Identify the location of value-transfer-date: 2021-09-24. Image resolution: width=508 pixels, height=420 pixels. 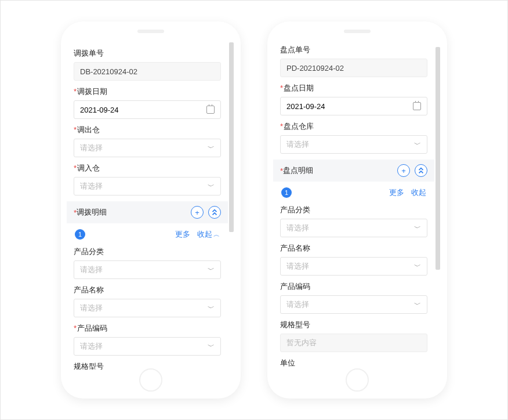
(100, 110).